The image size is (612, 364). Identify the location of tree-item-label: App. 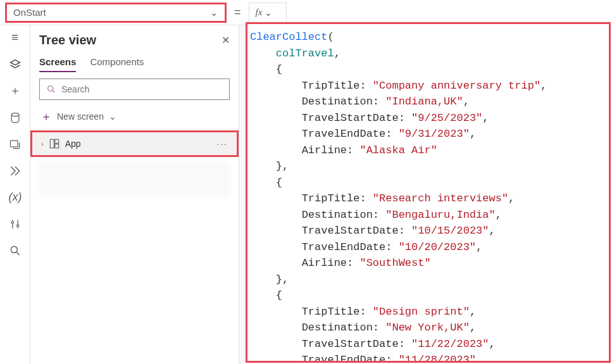
(73, 144).